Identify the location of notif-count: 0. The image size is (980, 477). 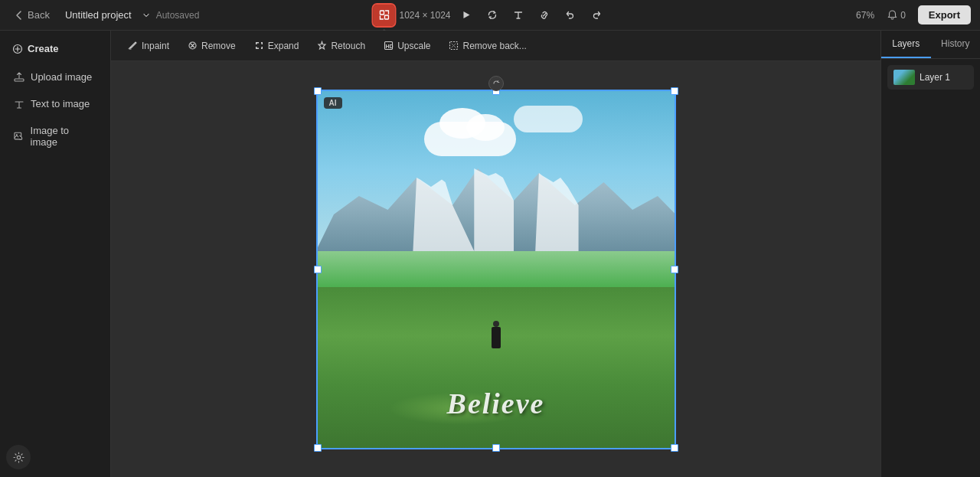
(903, 15).